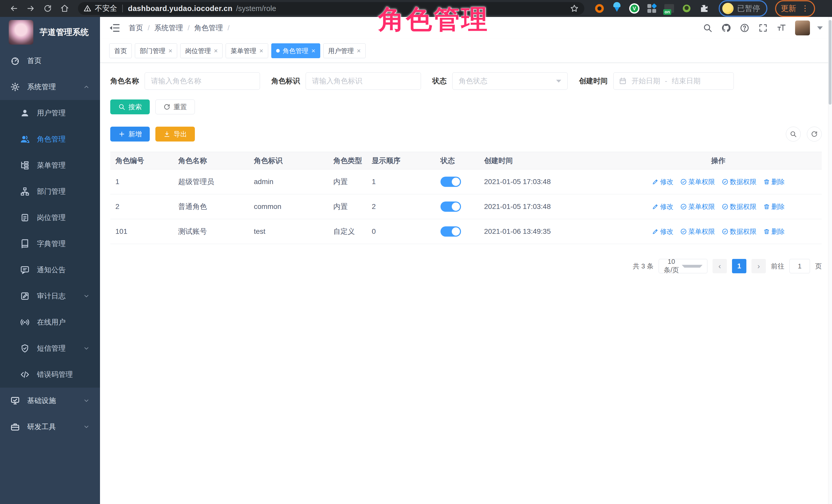  What do you see at coordinates (646, 81) in the screenshot?
I see `start-date-placeholder: 开始日期` at bounding box center [646, 81].